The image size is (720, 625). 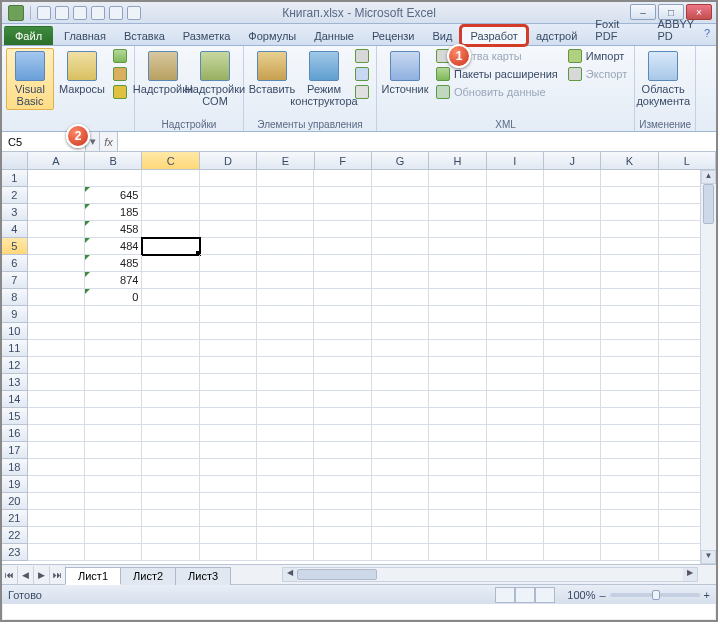 I want to click on formula-input, so click(x=417, y=142).